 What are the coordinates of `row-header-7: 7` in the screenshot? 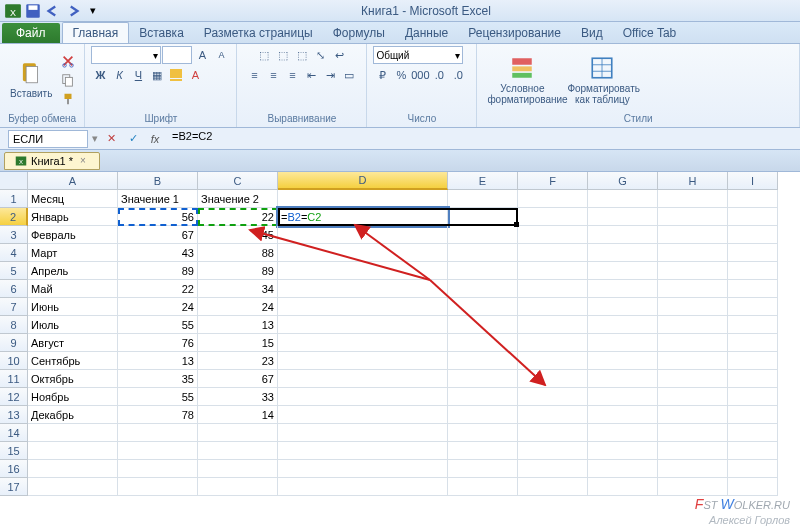 It's located at (14, 307).